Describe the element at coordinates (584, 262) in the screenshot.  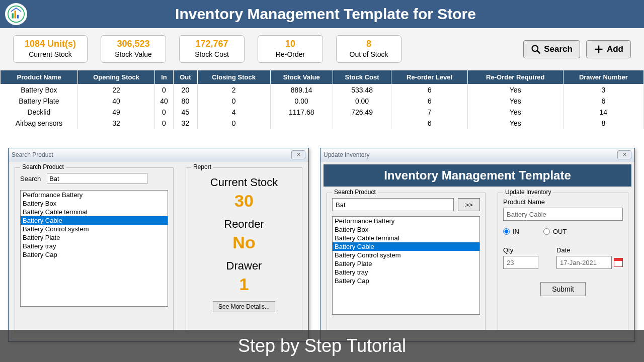
I see `date-input` at that location.